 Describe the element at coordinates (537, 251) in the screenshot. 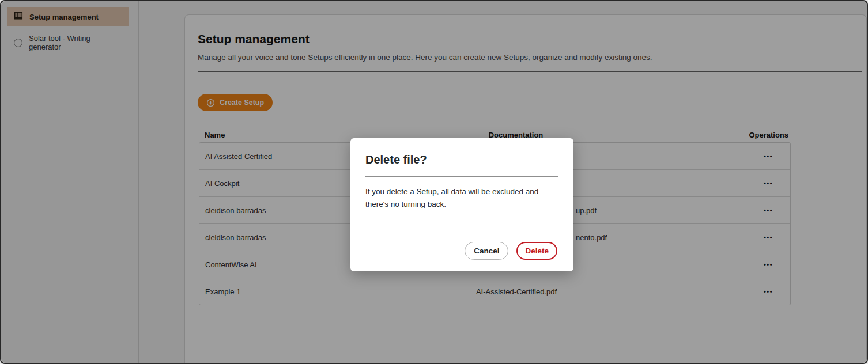

I see `delete-button: Delete` at that location.